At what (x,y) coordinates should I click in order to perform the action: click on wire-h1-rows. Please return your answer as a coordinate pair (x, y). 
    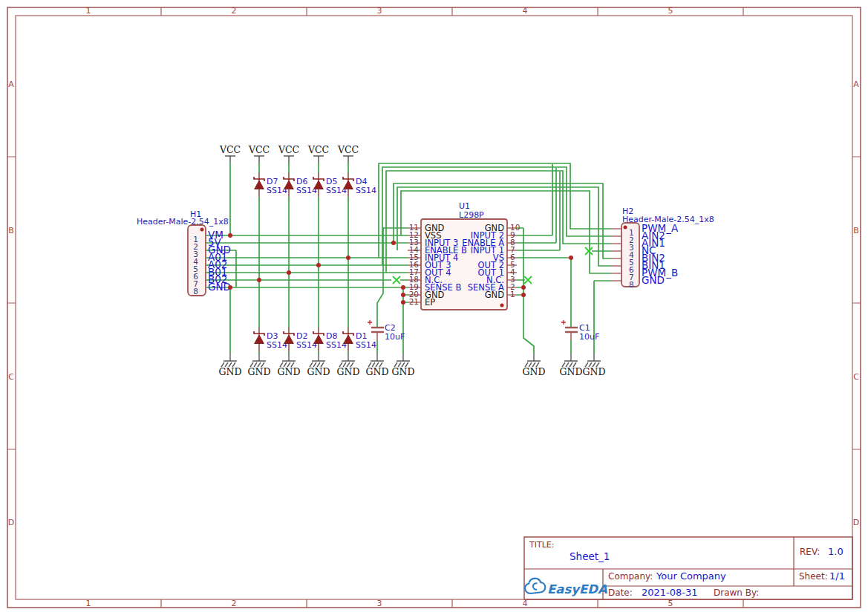
    Looking at the image, I should click on (307, 261).